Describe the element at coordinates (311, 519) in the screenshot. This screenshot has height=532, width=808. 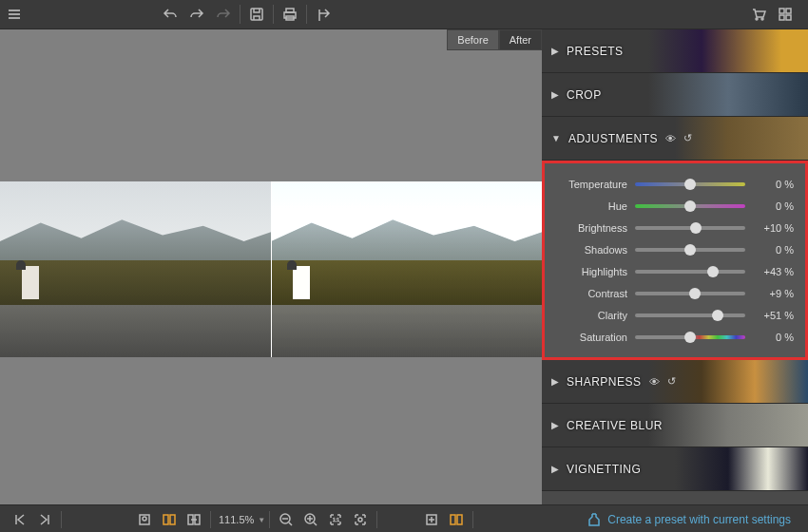
I see `zoom-in-button` at that location.